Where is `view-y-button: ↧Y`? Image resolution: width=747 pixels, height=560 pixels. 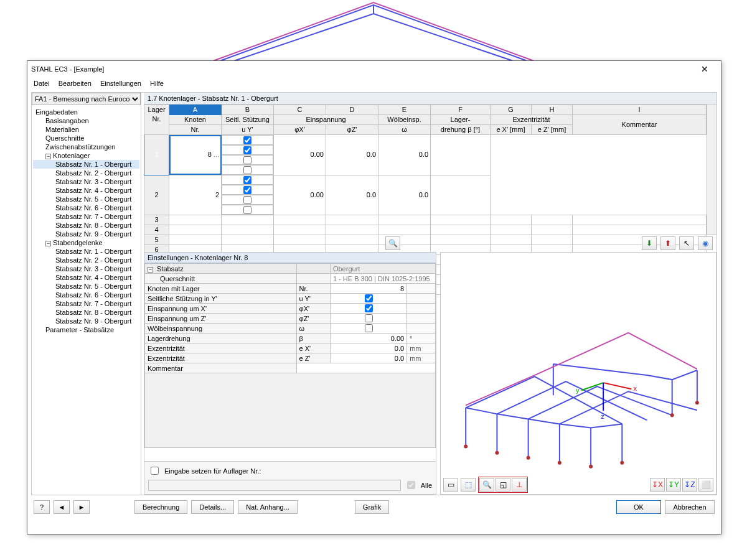
view-y-button: ↧Y is located at coordinates (674, 485).